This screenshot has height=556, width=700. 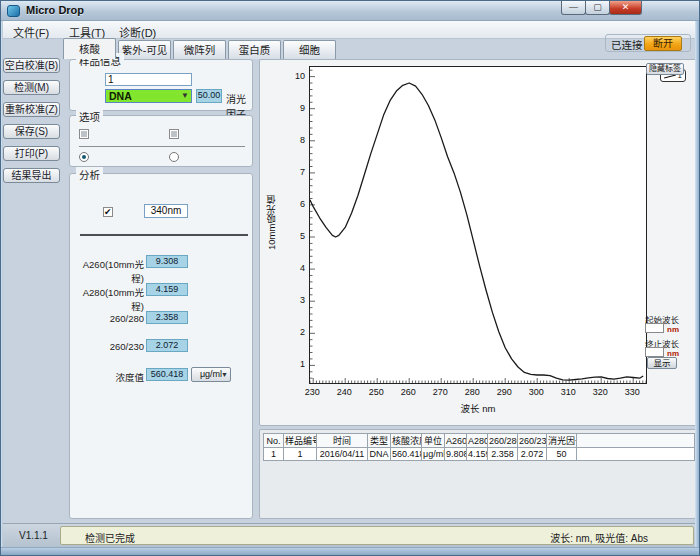 What do you see at coordinates (200, 50) in the screenshot?
I see `tab-microarray: 微阵列` at bounding box center [200, 50].